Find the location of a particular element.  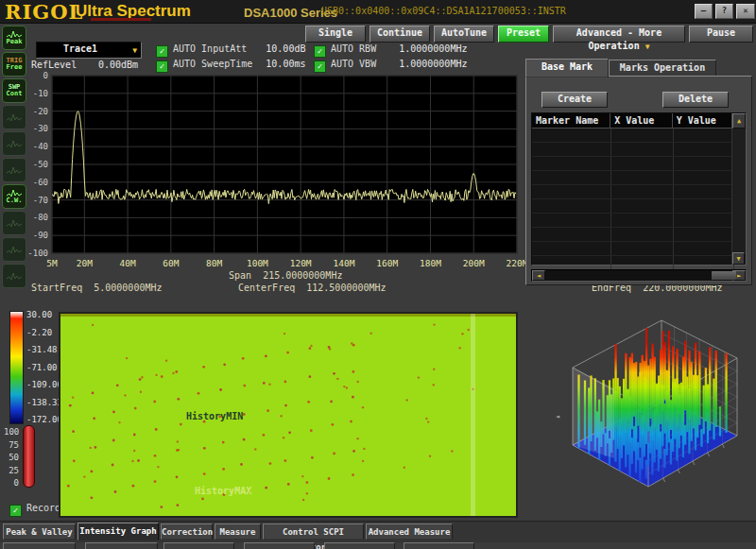

tab-advanced-measure: Advanced Measure is located at coordinates (409, 531).